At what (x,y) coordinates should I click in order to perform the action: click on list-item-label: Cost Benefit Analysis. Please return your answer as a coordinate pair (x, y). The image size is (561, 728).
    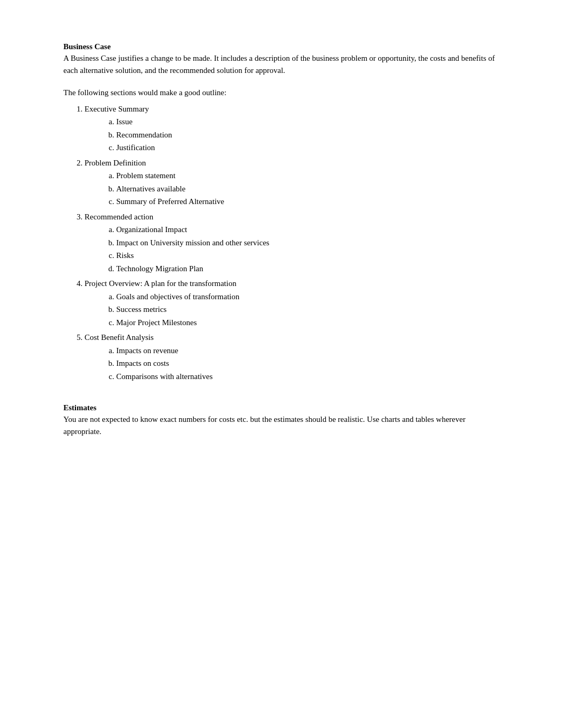
    Looking at the image, I should click on (119, 337).